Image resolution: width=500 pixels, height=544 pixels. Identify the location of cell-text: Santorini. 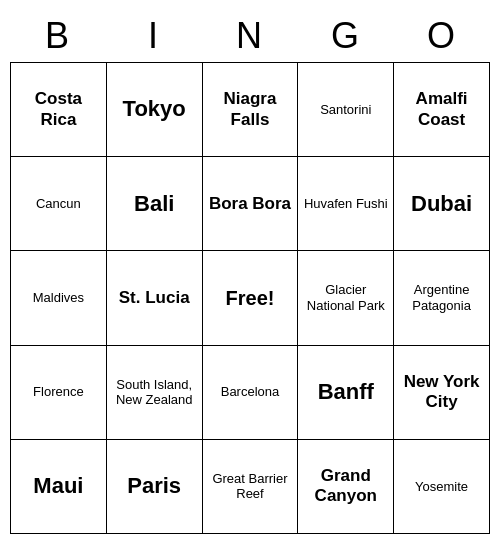
(346, 110).